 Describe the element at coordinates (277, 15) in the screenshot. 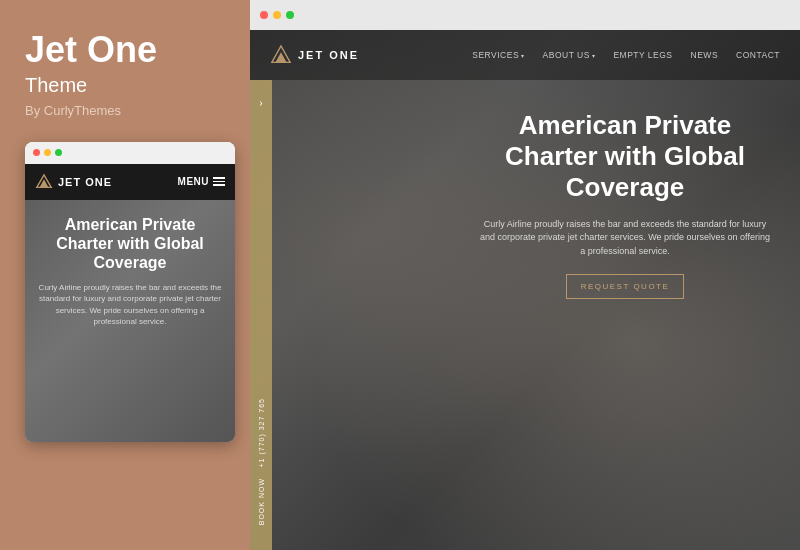

I see `browser-minimize-dot` at that location.